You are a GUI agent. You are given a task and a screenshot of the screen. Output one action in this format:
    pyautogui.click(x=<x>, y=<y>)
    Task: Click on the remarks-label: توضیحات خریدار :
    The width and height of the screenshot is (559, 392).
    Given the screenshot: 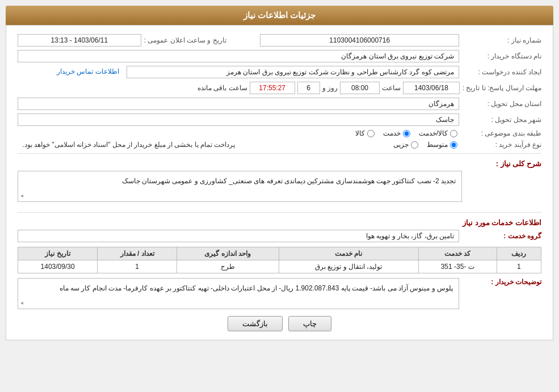 What is the action you would take?
    pyautogui.click(x=502, y=282)
    